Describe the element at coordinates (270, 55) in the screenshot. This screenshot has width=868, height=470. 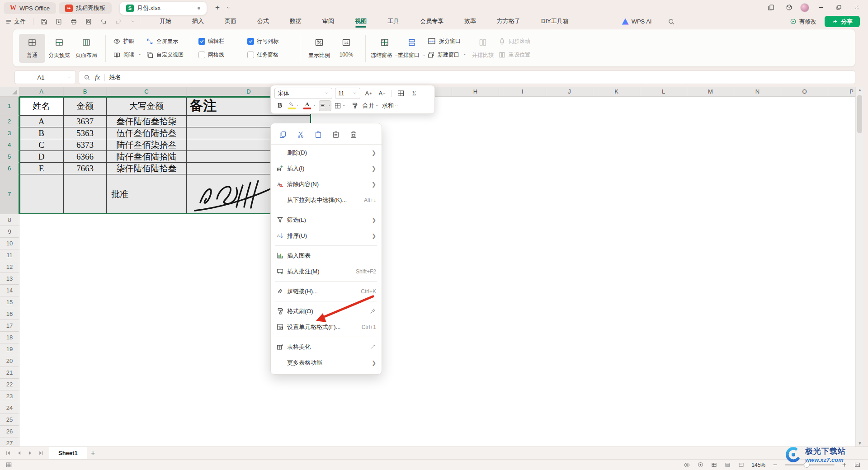
I see `task-pane-toggle: 任务窗格` at that location.